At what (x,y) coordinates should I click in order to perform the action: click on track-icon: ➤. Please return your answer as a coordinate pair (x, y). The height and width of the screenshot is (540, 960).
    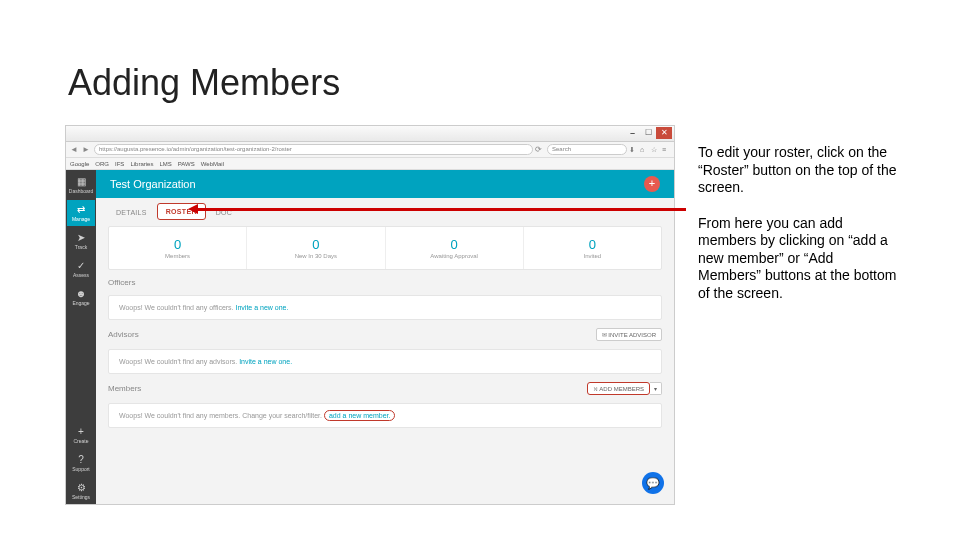
    Looking at the image, I should click on (81, 238).